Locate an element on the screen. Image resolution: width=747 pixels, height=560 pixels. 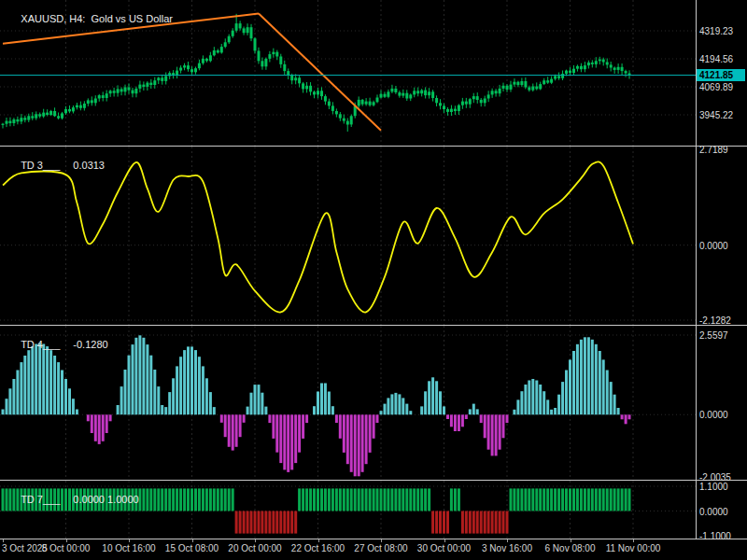
td7-name: TD 7___ is located at coordinates (40, 499).